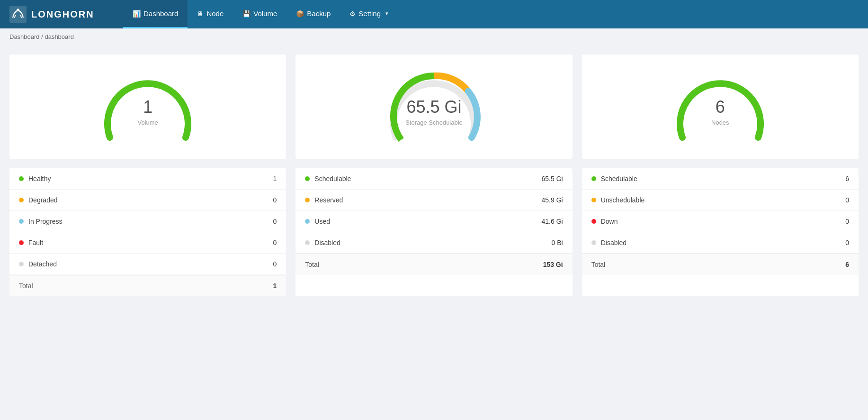 Image resolution: width=868 pixels, height=420 pixels. I want to click on disabled-nodes-dot, so click(594, 243).